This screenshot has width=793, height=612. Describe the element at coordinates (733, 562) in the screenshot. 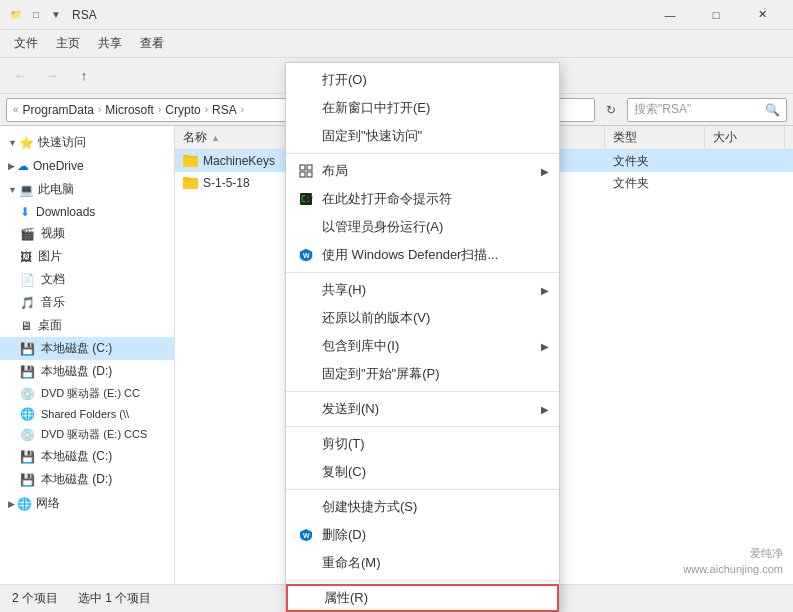

I see `watermark: 爱纯净 www.aichunjing.com` at that location.